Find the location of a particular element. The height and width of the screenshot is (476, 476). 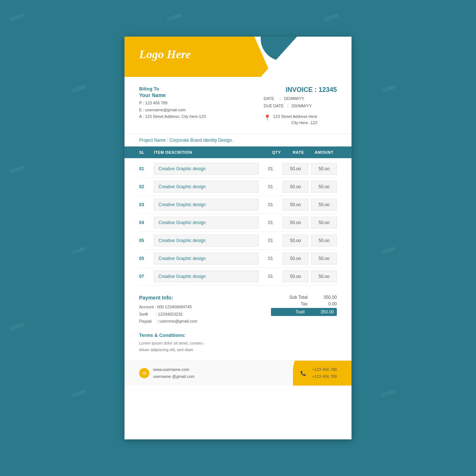

invoice-city: City Here -123 is located at coordinates (295, 123).